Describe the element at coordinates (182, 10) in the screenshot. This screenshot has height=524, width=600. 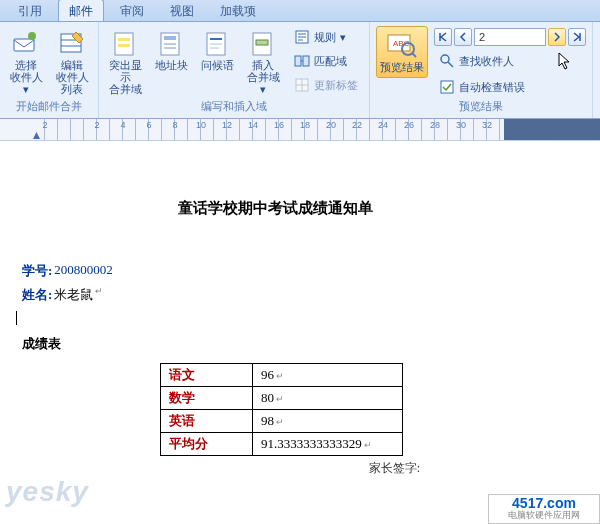
I see `tab-view: 视图` at that location.